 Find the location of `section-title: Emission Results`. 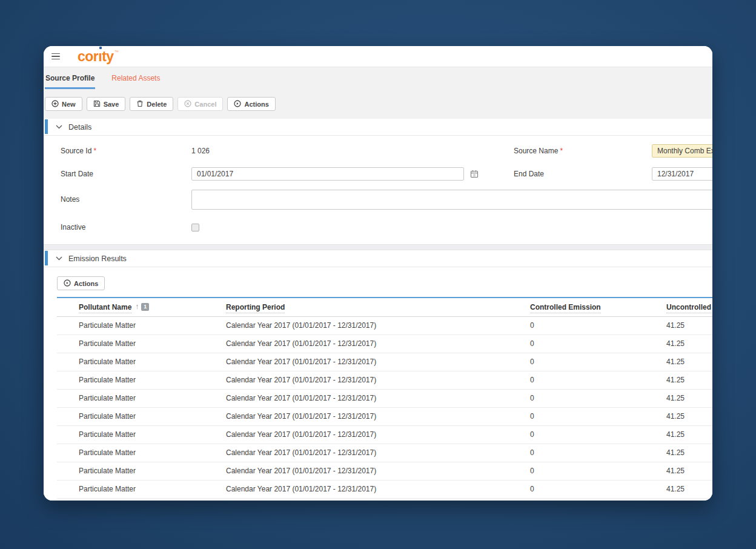

section-title: Emission Results is located at coordinates (98, 259).